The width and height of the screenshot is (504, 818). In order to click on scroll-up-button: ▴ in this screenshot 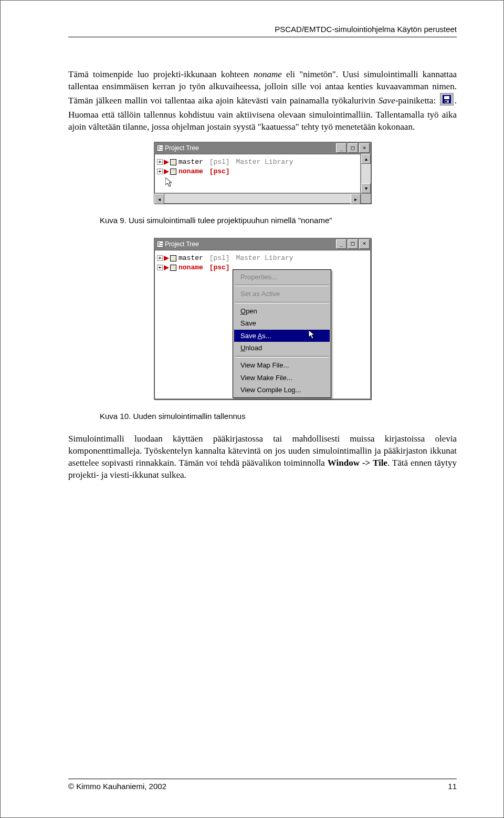, I will do `click(366, 159)`.